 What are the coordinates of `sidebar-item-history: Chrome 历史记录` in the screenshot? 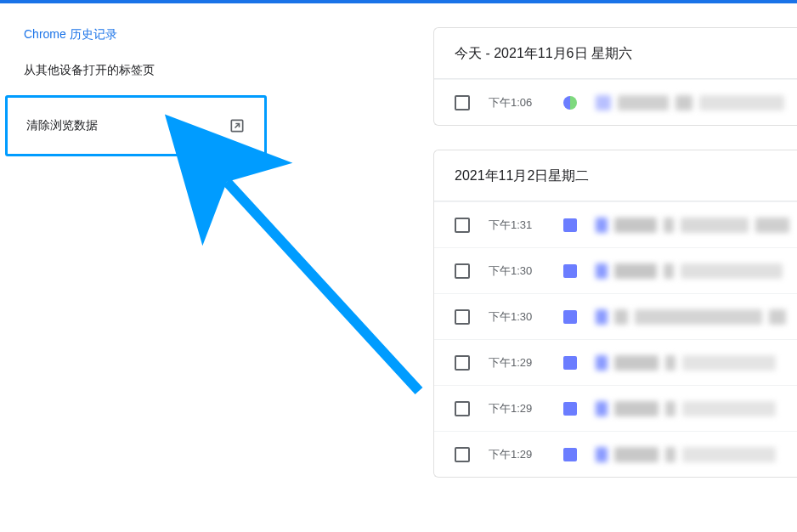 It's located at (136, 35).